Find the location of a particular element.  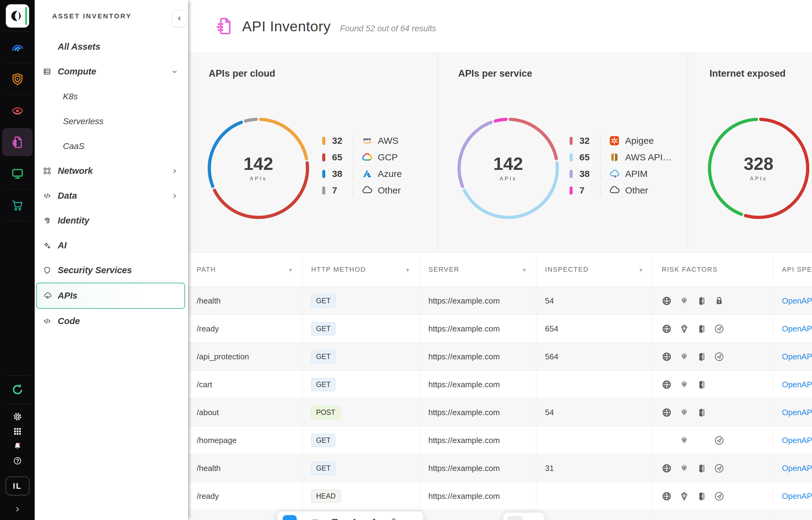

share-icon is located at coordinates (374, 519).